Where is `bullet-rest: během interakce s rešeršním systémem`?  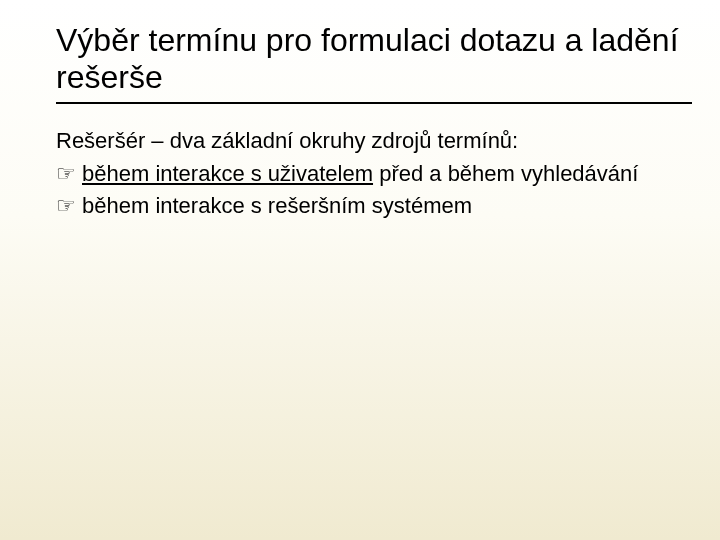
bullet-rest: během interakce s rešeršním systémem is located at coordinates (277, 206).